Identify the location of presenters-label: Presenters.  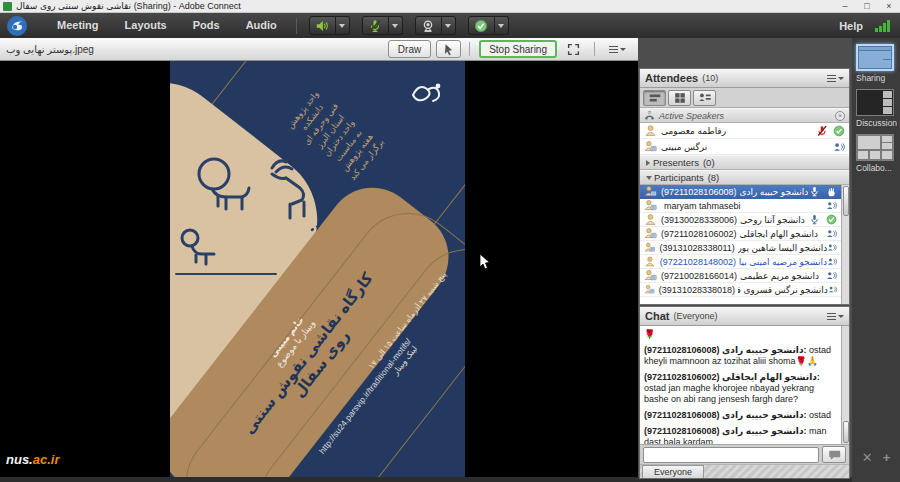
(676, 162).